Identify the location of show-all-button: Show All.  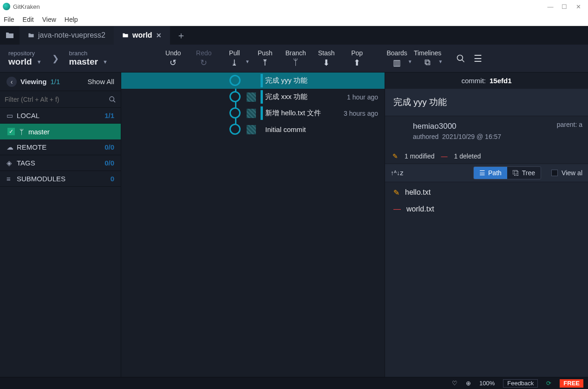
(101, 82).